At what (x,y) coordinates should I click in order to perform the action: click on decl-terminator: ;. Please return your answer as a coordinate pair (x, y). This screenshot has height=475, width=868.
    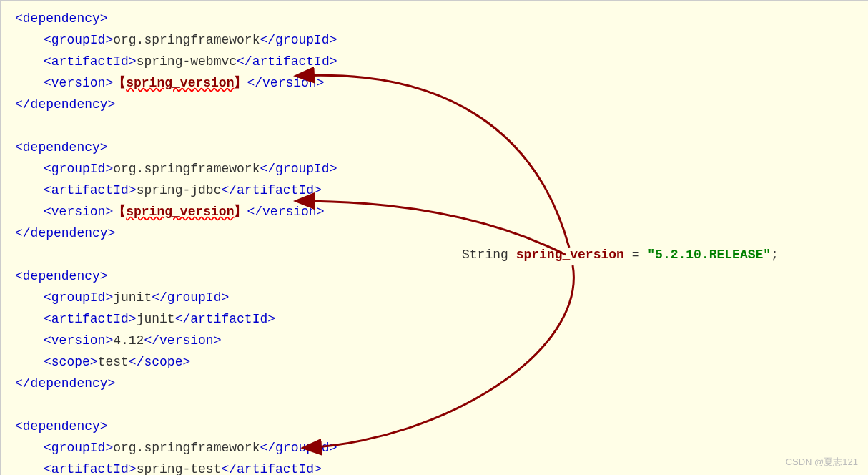
    Looking at the image, I should click on (775, 255).